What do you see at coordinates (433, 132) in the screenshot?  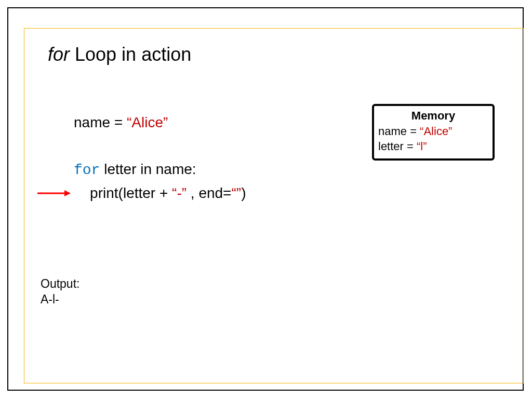 I see `memory-panel: Memory name = “Alice” letter = “l”` at bounding box center [433, 132].